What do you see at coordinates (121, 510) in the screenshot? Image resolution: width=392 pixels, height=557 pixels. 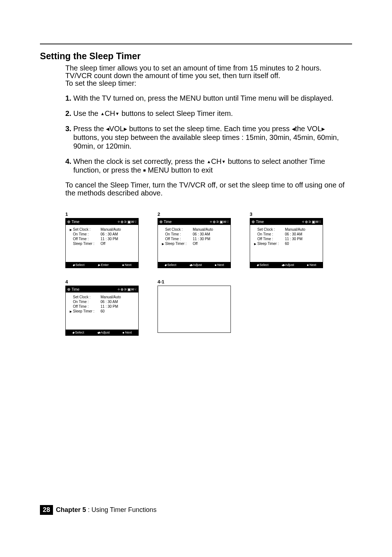 I see `chapter-rest: : Using Timer Functions` at bounding box center [121, 510].